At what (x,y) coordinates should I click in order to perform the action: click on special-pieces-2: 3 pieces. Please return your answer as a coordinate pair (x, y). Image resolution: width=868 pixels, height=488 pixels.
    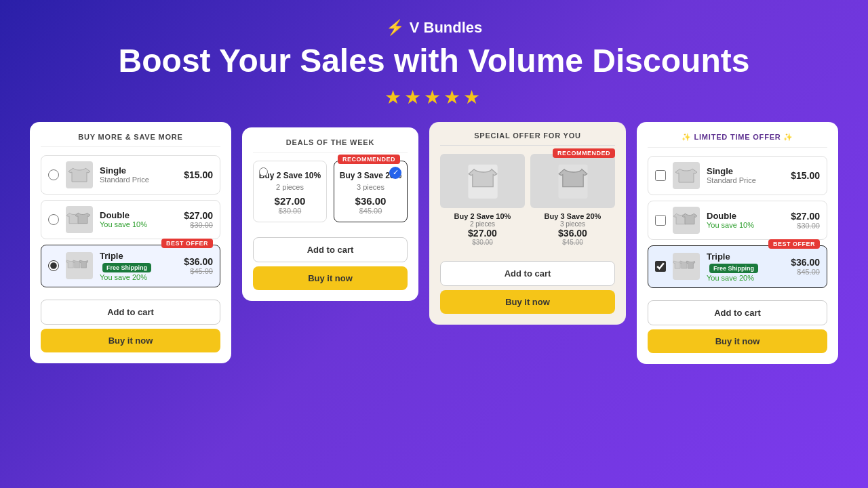
    Looking at the image, I should click on (572, 224).